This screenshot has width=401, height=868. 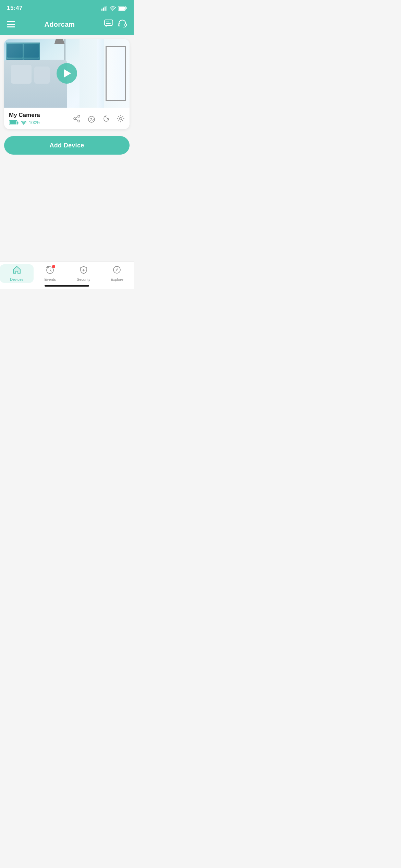 I want to click on replay-button, so click(x=106, y=119).